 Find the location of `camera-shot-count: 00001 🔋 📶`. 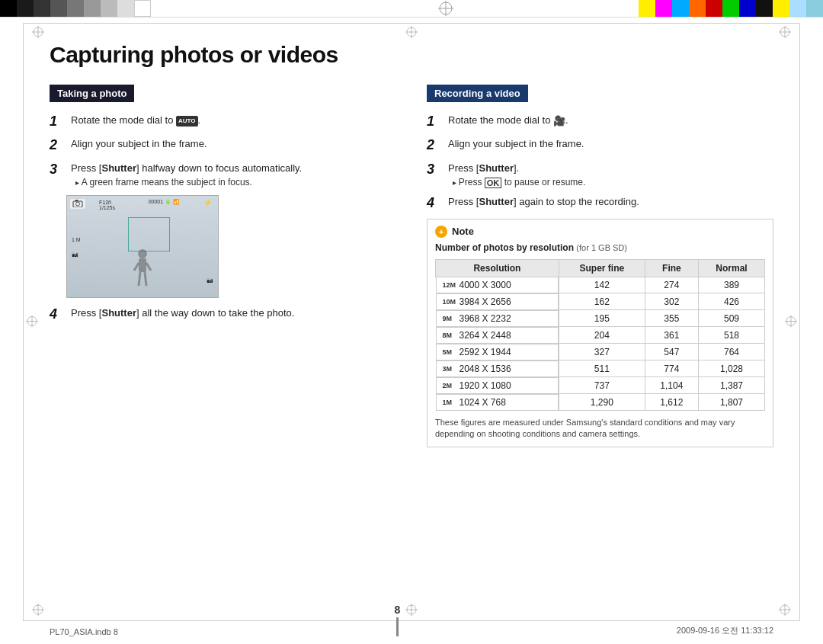

camera-shot-count: 00001 🔋 📶 is located at coordinates (165, 202).